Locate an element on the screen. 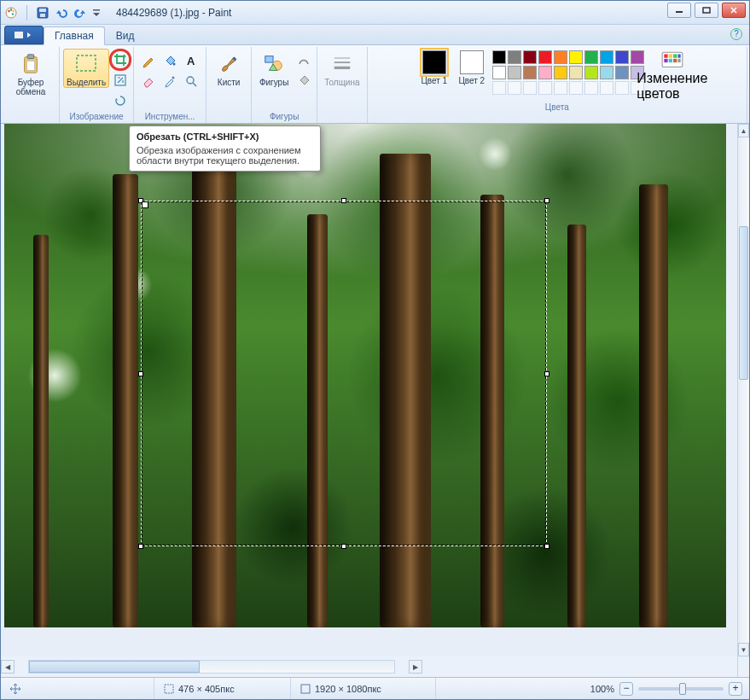 This screenshot has height=700, width=750. resize-button is located at coordinates (120, 80).